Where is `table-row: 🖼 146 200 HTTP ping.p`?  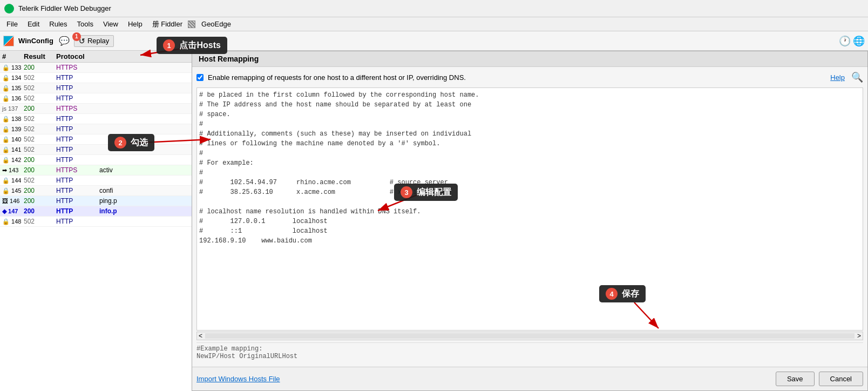
table-row: 🖼 146 200 HTTP ping.p is located at coordinates (97, 201).